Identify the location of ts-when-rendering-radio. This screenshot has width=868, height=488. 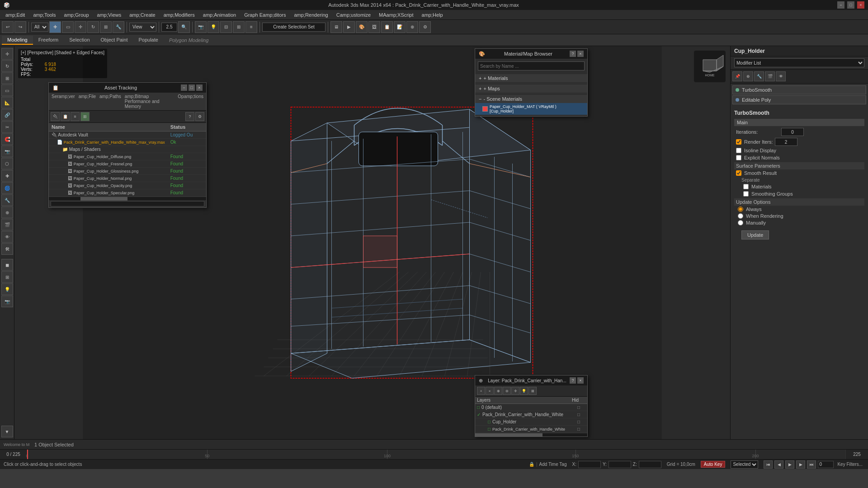
(741, 216).